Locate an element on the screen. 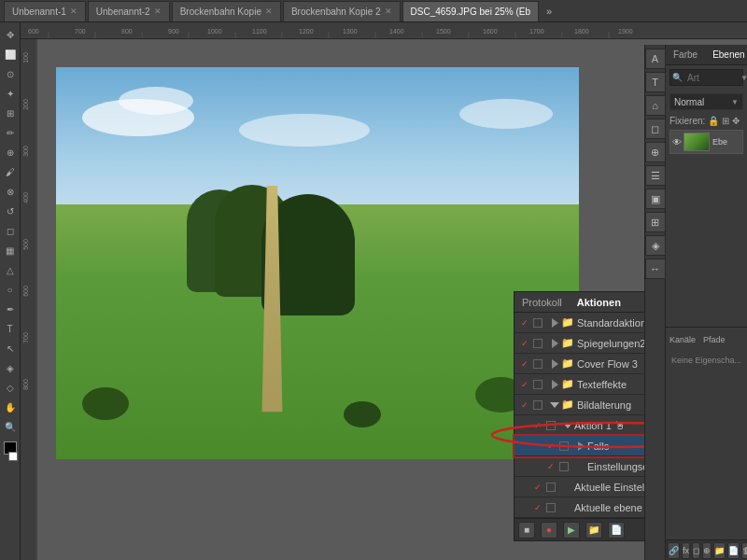 This screenshot has width=747, height=560. layer-search: 🔍 ▼ is located at coordinates (706, 77).